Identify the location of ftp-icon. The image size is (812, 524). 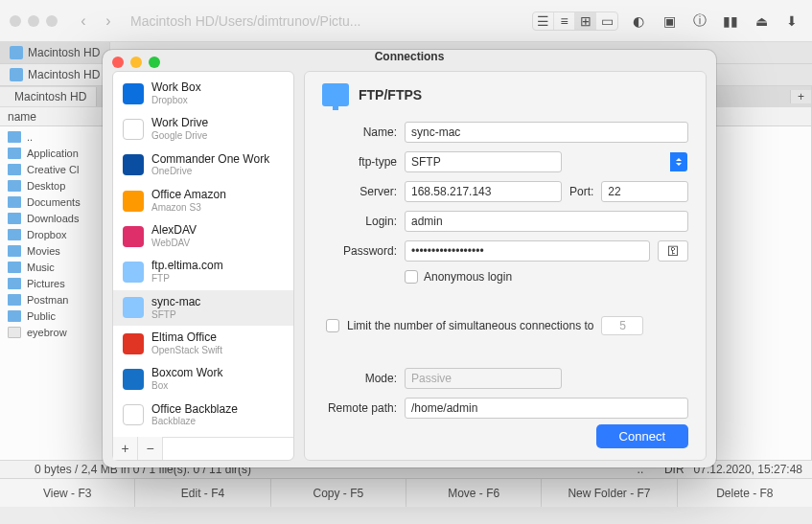
(336, 95).